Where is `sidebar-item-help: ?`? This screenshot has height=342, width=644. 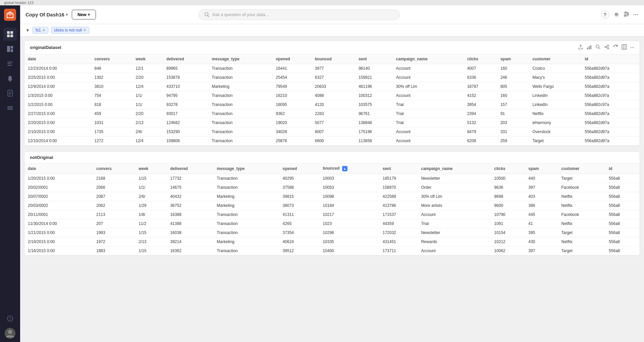 sidebar-item-help: ? is located at coordinates (10, 319).